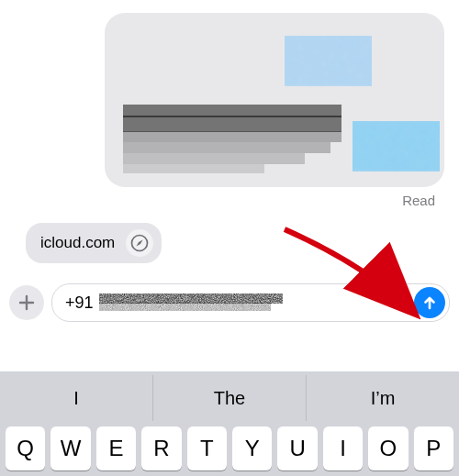  What do you see at coordinates (94, 243) in the screenshot?
I see `link-preview-chip: icloud.com` at bounding box center [94, 243].